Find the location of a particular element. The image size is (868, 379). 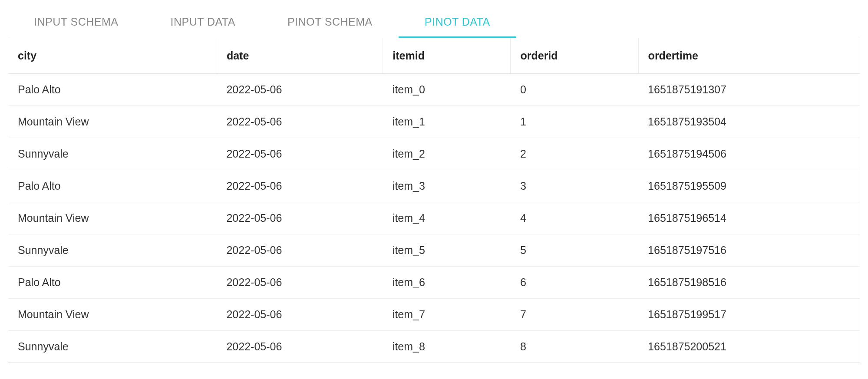

cell-ordertime: 1651875199517 is located at coordinates (749, 315).